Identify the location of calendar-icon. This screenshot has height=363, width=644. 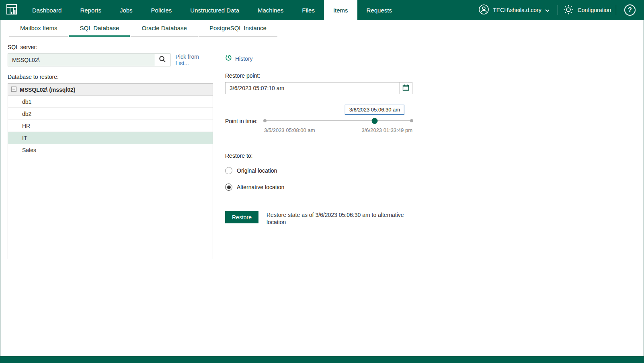
(406, 89).